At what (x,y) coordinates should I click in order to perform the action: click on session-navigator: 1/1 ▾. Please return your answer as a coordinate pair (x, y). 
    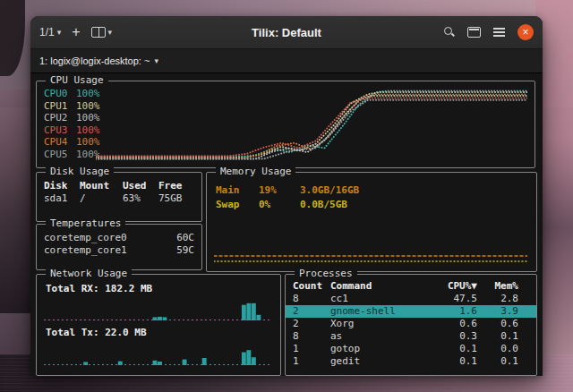
    Looking at the image, I should click on (50, 32).